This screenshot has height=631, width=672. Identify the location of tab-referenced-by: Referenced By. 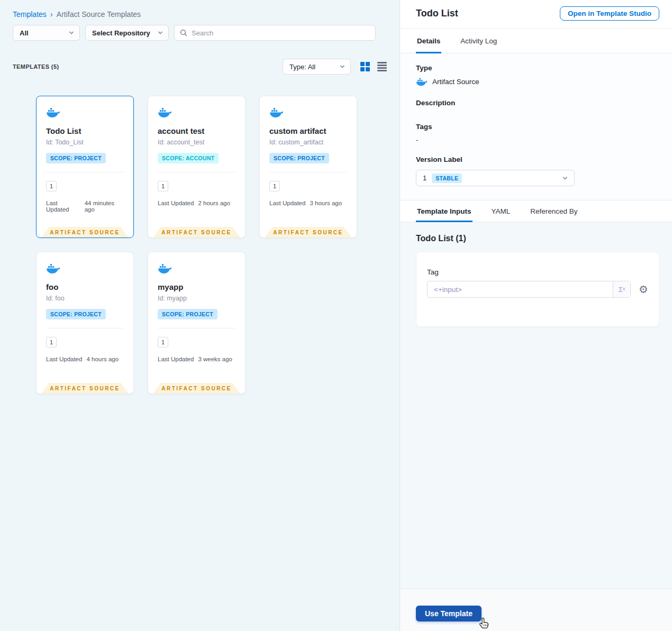
(553, 212).